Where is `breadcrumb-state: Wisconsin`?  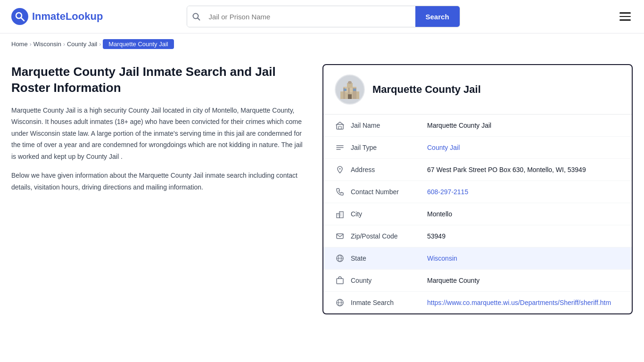 breadcrumb-state: Wisconsin is located at coordinates (47, 44).